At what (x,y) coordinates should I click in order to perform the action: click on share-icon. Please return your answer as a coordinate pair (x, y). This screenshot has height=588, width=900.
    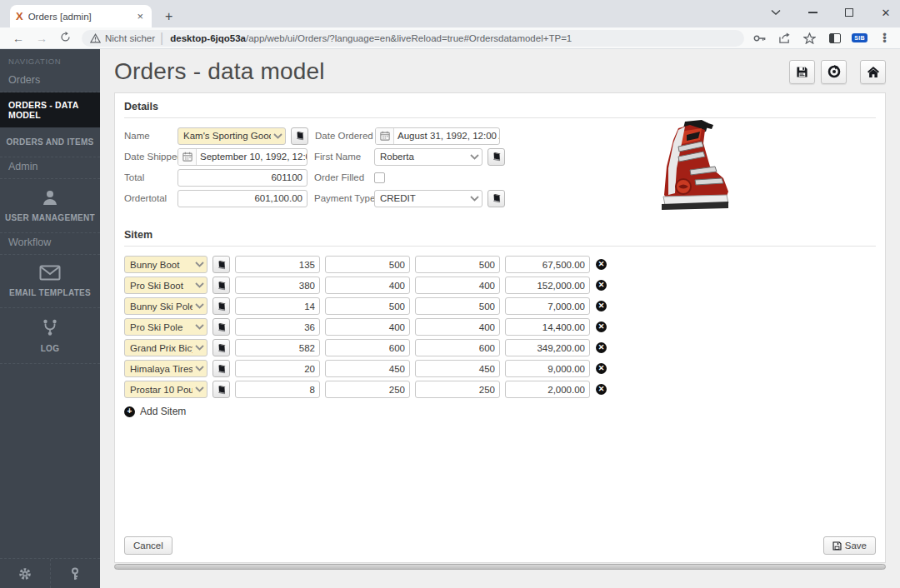
    Looking at the image, I should click on (785, 38).